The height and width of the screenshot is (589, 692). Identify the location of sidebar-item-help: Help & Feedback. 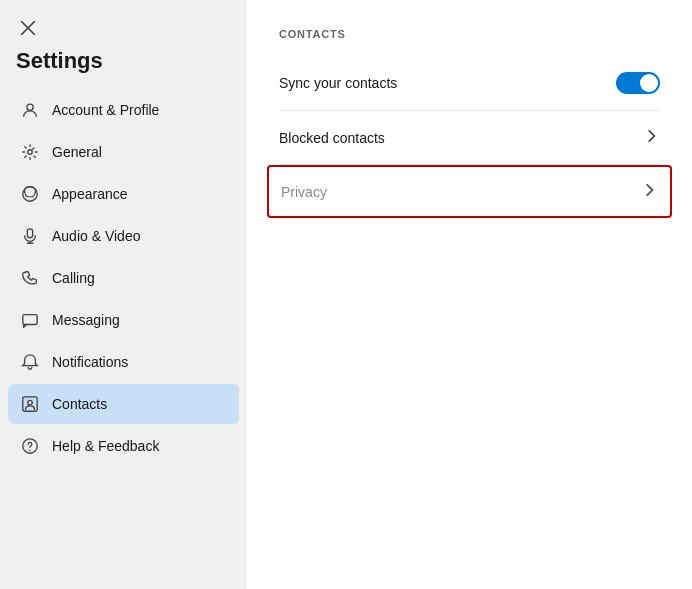
(124, 446).